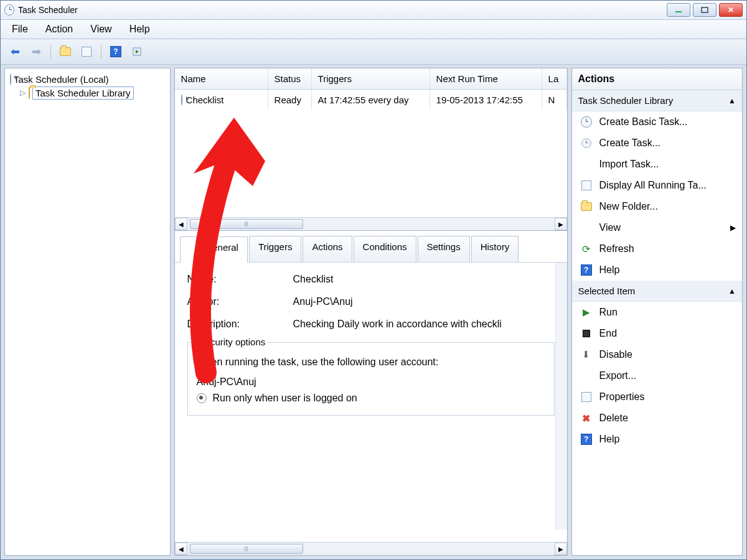 This screenshot has width=747, height=560. Describe the element at coordinates (222, 78) in the screenshot. I see `col-name: Name` at that location.